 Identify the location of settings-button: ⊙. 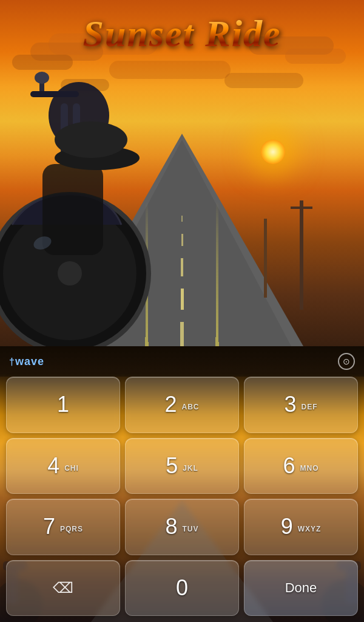
(346, 361).